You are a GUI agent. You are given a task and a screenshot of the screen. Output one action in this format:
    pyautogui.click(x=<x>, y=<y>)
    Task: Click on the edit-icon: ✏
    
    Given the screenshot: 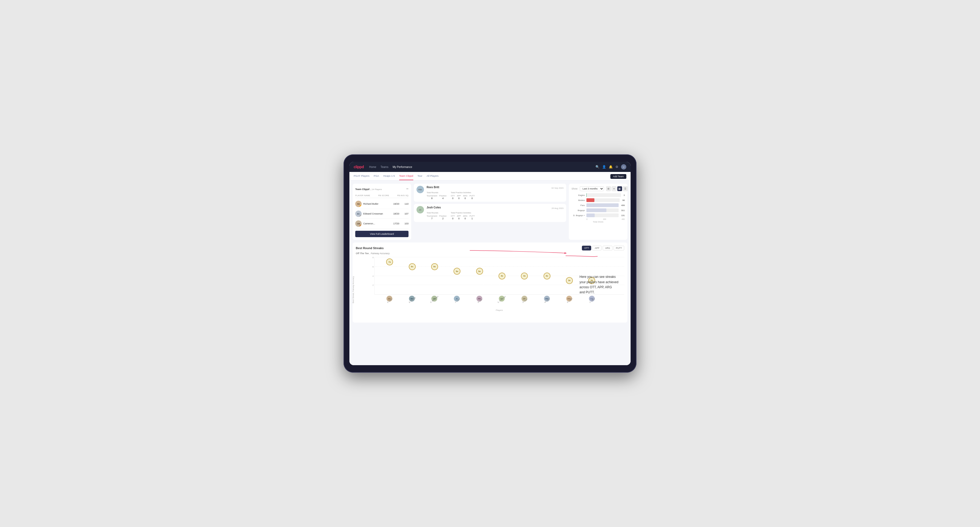 What is the action you would take?
    pyautogui.click(x=407, y=189)
    